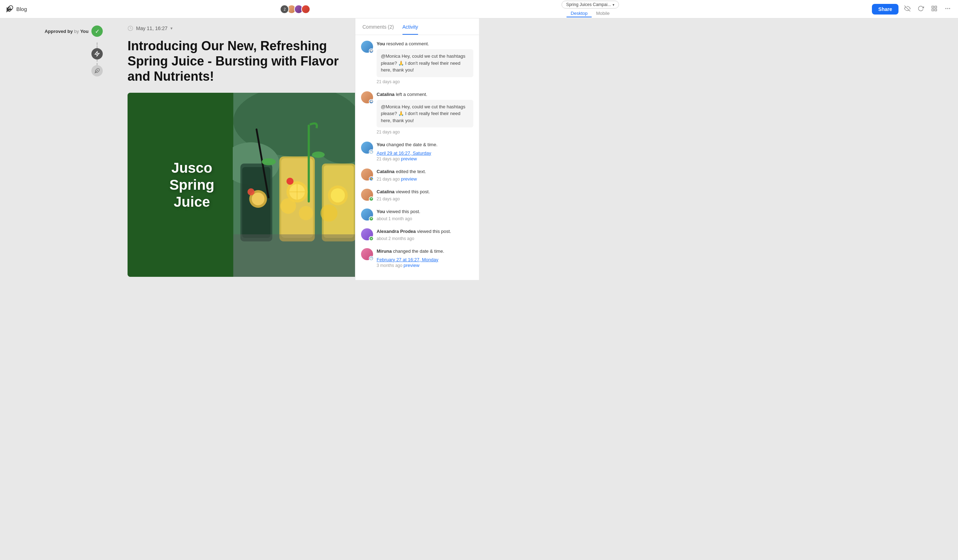 This screenshot has width=958, height=560. I want to click on timeline-connector, so click(97, 46).